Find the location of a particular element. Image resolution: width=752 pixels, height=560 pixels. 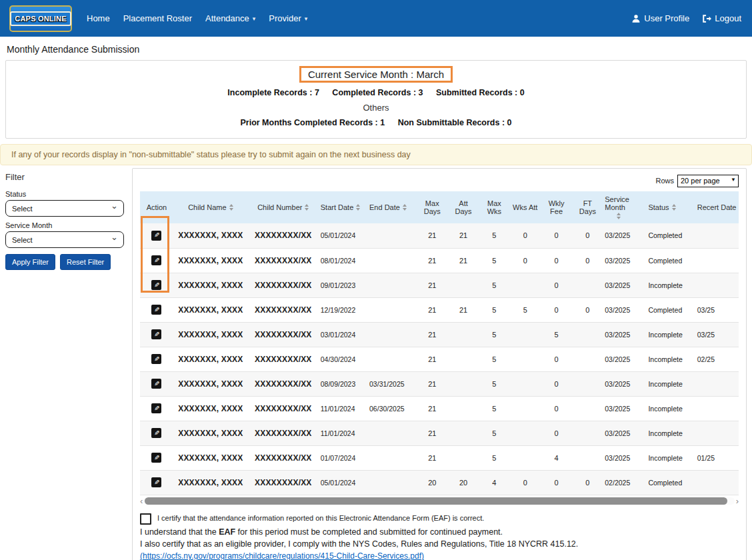

column-header-child_name: Child Name is located at coordinates (211, 207).